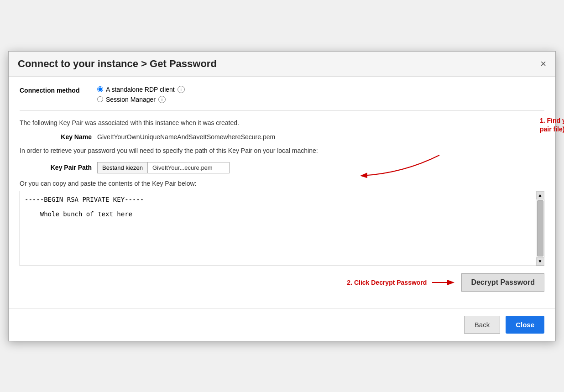  Describe the element at coordinates (58, 137) in the screenshot. I see `key-name-label: Key Name` at that location.